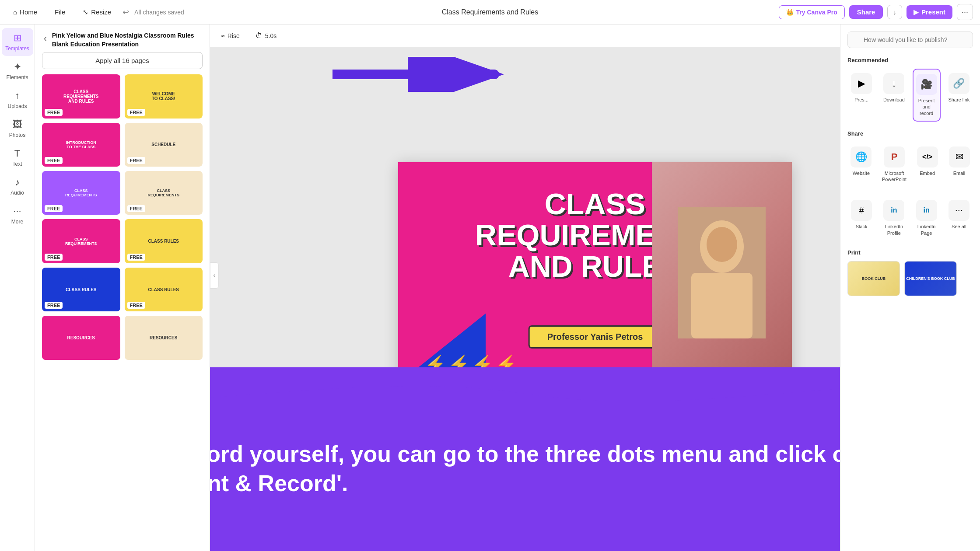  Describe the element at coordinates (15, 12) in the screenshot. I see `home-icon: ⌂` at that location.